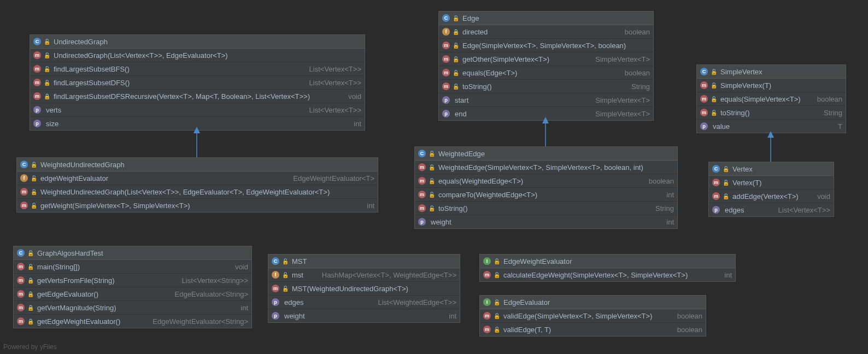 The height and width of the screenshot is (354, 868). What do you see at coordinates (364, 288) in the screenshot?
I see `member-row: m🔓MST(WeightedUndirectedGraph<T>)` at bounding box center [364, 288].